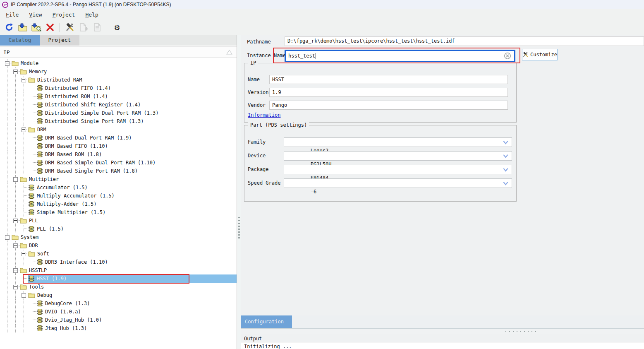  Describe the element at coordinates (36, 15) in the screenshot. I see `menu-view: View` at that location.